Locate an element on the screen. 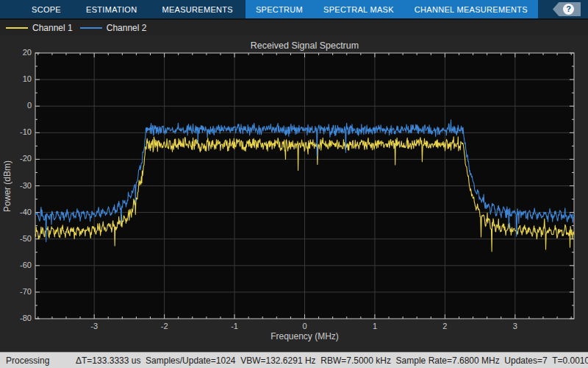  toolbar: SCOPE ESTIMATION MEASUREMENTS SPECTRUM S… is located at coordinates (294, 9).